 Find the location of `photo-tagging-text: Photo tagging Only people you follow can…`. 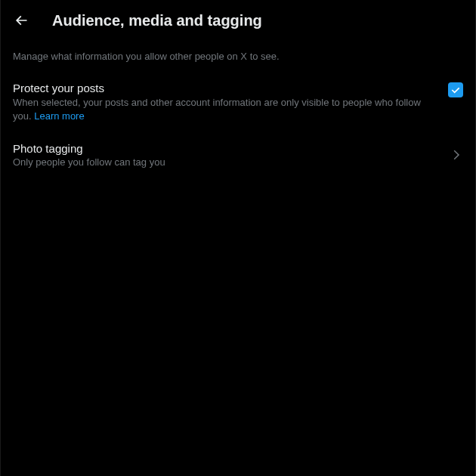

photo-tagging-text: Photo tagging Only people you follow can… is located at coordinates (227, 155).